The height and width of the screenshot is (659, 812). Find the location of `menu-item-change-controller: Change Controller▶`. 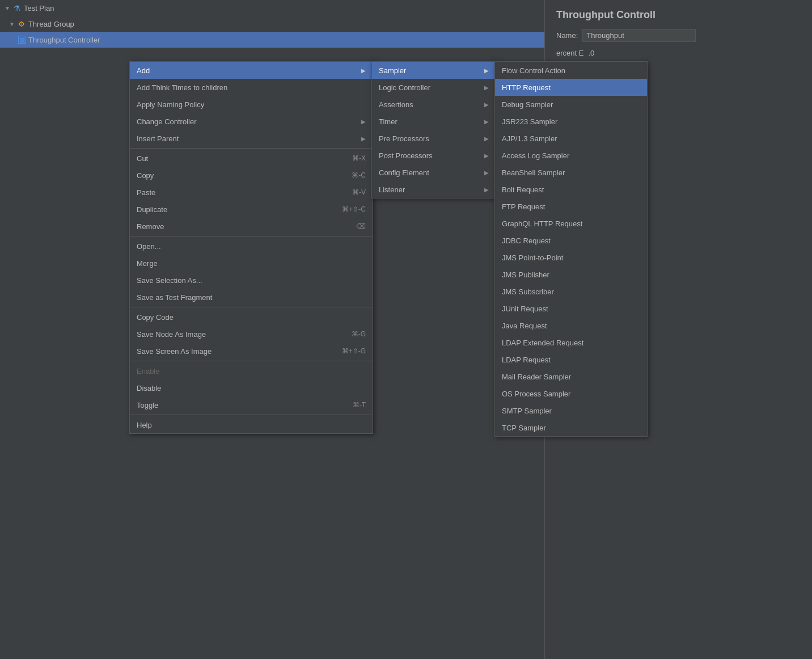

menu-item-change-controller: Change Controller▶ is located at coordinates (251, 121).